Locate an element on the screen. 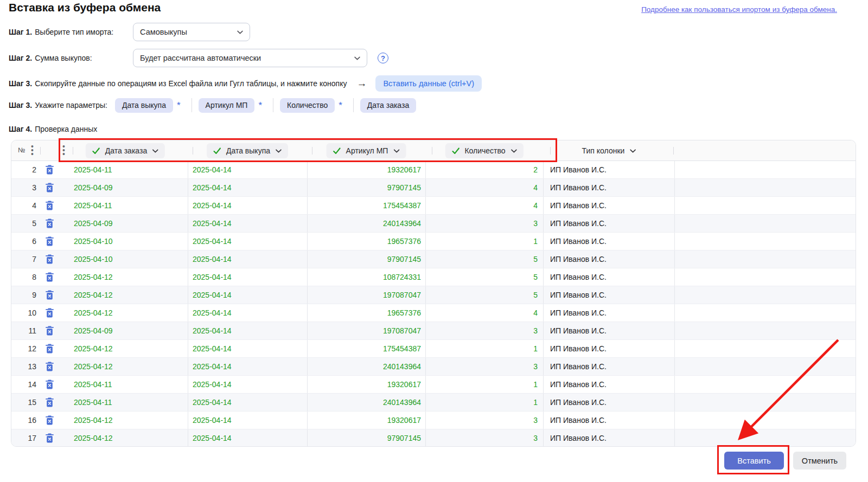  param-chip-4: Дата заказа is located at coordinates (388, 105).